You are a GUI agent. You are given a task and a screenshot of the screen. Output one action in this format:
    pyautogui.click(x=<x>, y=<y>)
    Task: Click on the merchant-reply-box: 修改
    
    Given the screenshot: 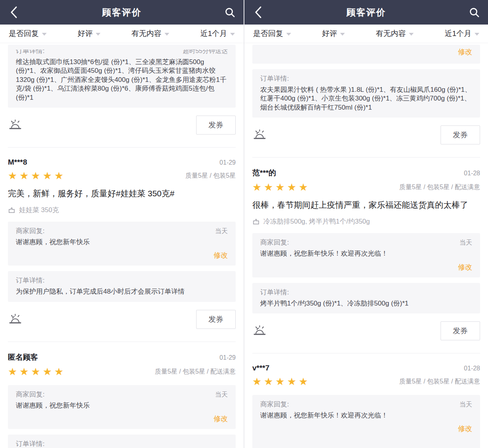 What is the action you would take?
    pyautogui.click(x=366, y=54)
    